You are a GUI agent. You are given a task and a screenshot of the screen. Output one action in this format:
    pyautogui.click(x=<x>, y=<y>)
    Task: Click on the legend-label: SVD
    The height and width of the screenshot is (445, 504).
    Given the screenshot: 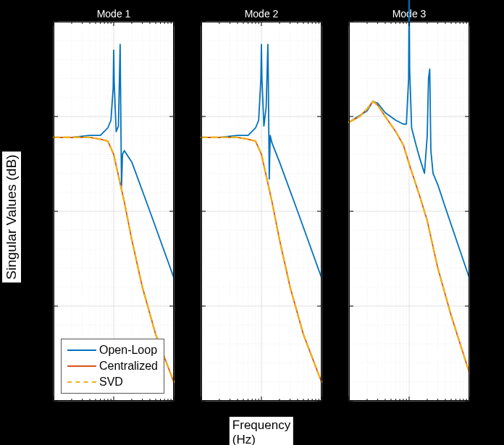 What is the action you would take?
    pyautogui.click(x=112, y=382)
    